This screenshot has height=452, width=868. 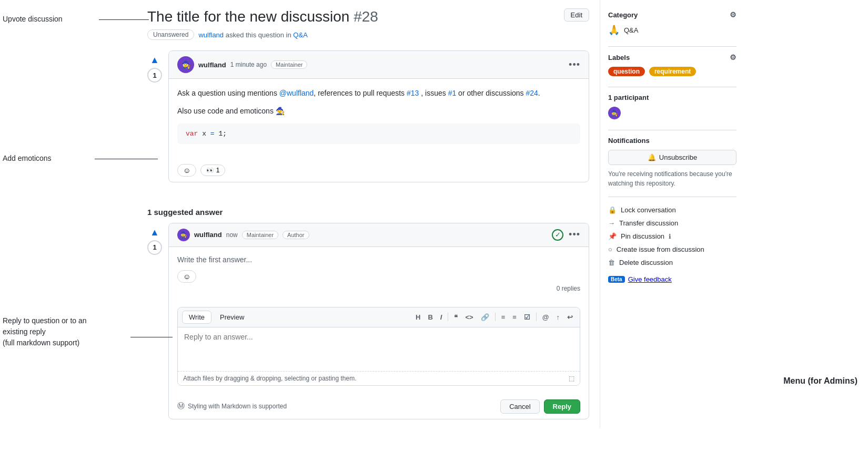 I want to click on mention-link: @wulfland, so click(x=297, y=93).